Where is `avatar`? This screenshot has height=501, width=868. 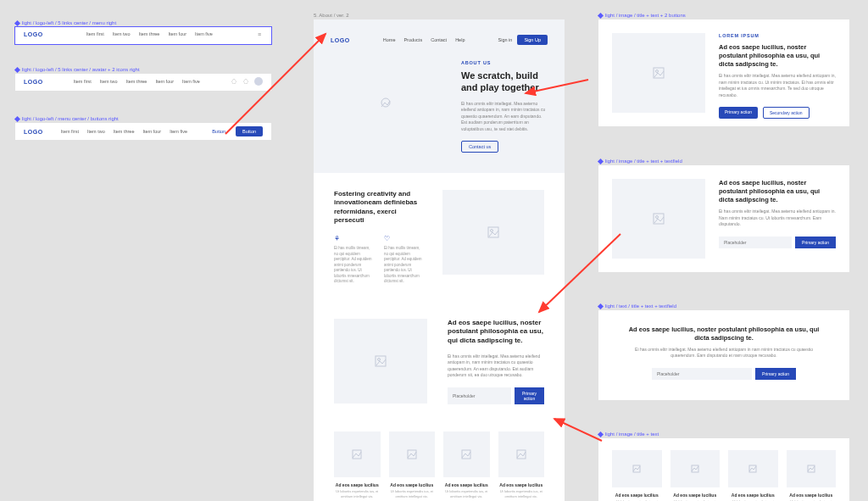 avatar is located at coordinates (259, 81).